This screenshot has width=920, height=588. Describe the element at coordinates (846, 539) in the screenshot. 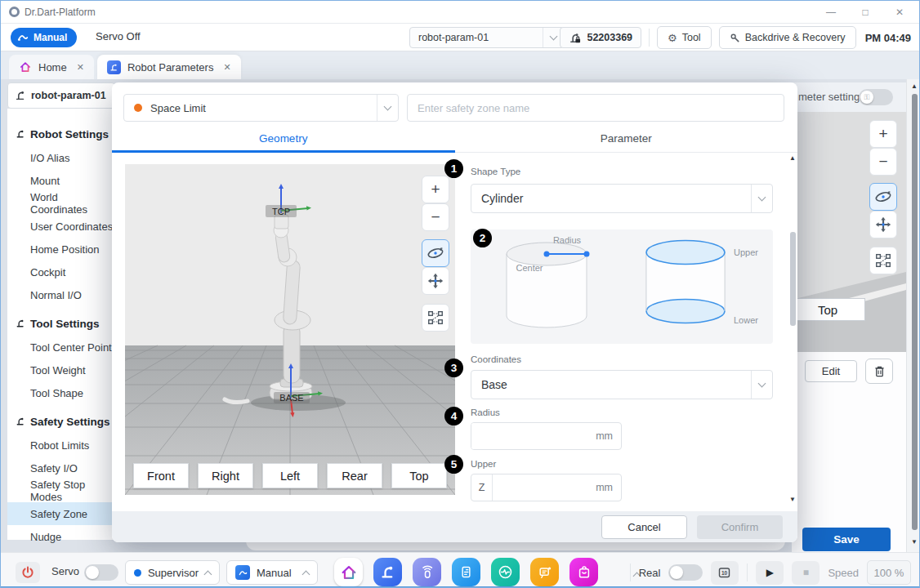

I see `save-button: Save` at that location.